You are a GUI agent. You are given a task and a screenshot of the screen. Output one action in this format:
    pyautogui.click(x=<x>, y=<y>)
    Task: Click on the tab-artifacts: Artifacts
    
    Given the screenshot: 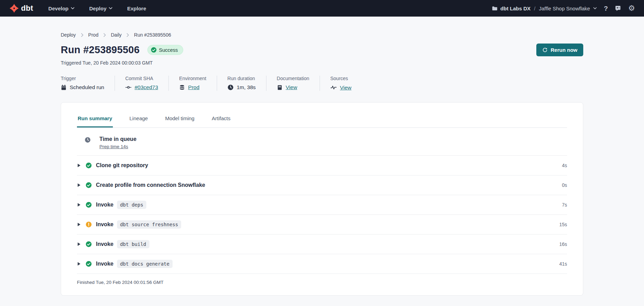 What is the action you would take?
    pyautogui.click(x=221, y=119)
    